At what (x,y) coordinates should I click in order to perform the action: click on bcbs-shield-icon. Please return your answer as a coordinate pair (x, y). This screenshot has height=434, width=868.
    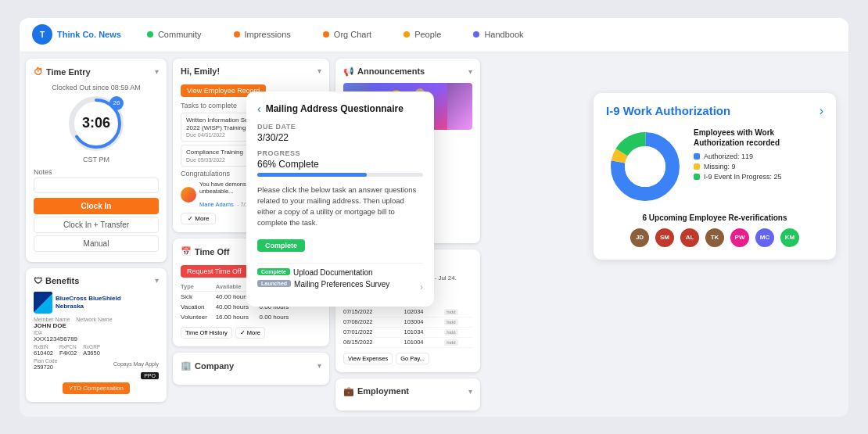
    Looking at the image, I should click on (43, 303).